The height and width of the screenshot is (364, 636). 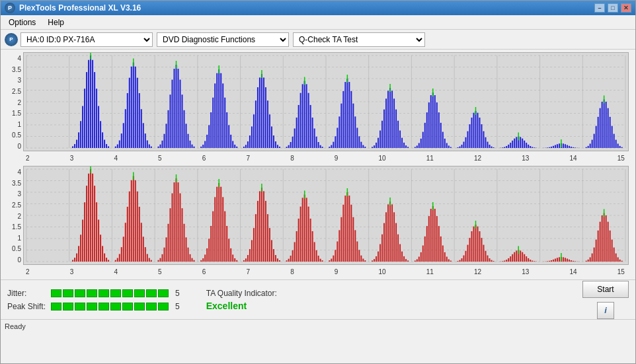 I want to click on device-select: HA:0 ID:0 PX-716A, so click(x=87, y=40).